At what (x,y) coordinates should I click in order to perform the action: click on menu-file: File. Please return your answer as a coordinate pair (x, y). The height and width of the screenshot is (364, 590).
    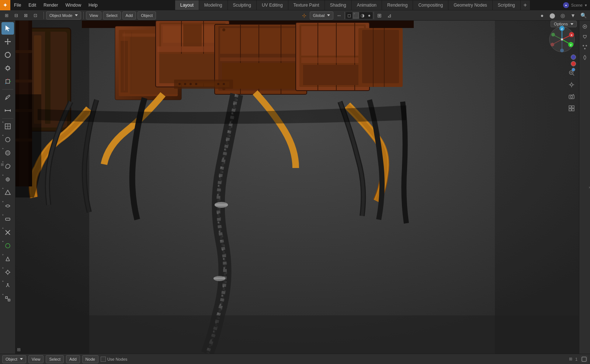
    Looking at the image, I should click on (18, 5).